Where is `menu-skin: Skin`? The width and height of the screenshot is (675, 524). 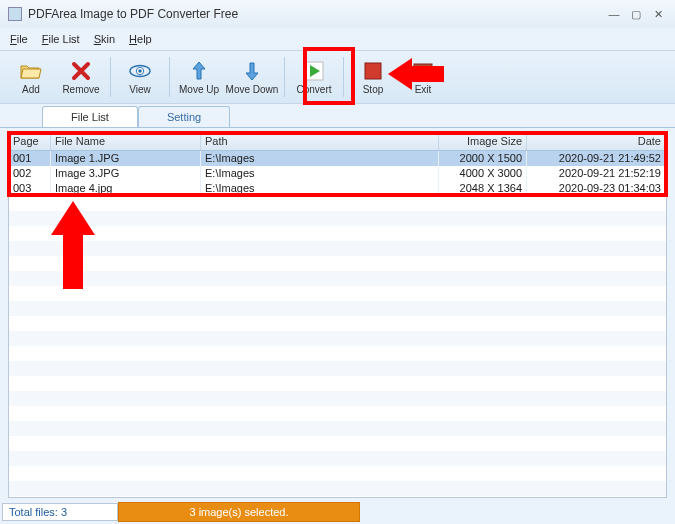
menu-skin: Skin is located at coordinates (104, 39).